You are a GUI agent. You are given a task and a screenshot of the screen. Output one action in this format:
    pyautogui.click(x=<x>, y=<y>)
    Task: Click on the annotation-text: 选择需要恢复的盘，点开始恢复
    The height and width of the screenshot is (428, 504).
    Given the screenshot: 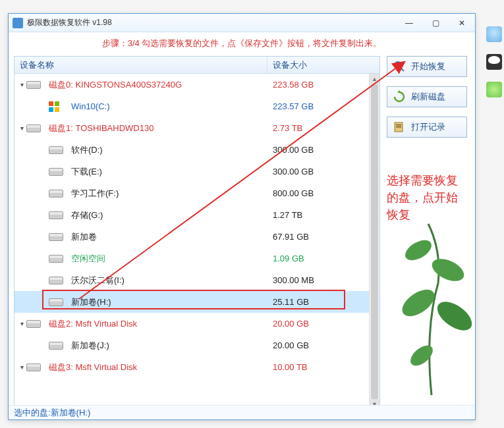 What is the action you would take?
    pyautogui.click(x=428, y=198)
    